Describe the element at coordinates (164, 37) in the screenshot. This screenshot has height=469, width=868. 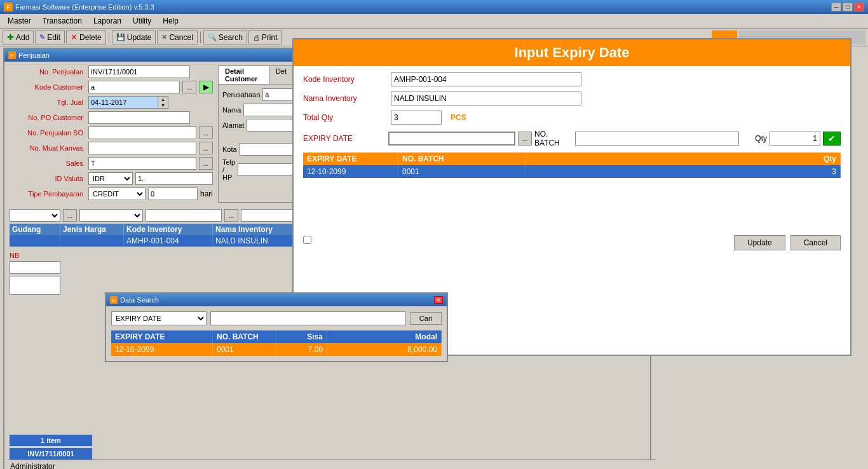
I see `cancel-icon: ✕` at that location.